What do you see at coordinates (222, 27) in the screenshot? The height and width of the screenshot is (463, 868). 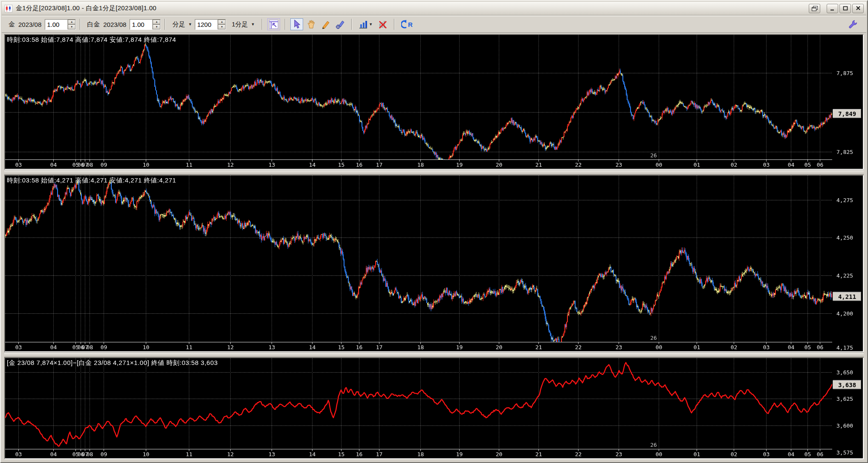 I see `bar-count-down-button: ▼` at bounding box center [222, 27].